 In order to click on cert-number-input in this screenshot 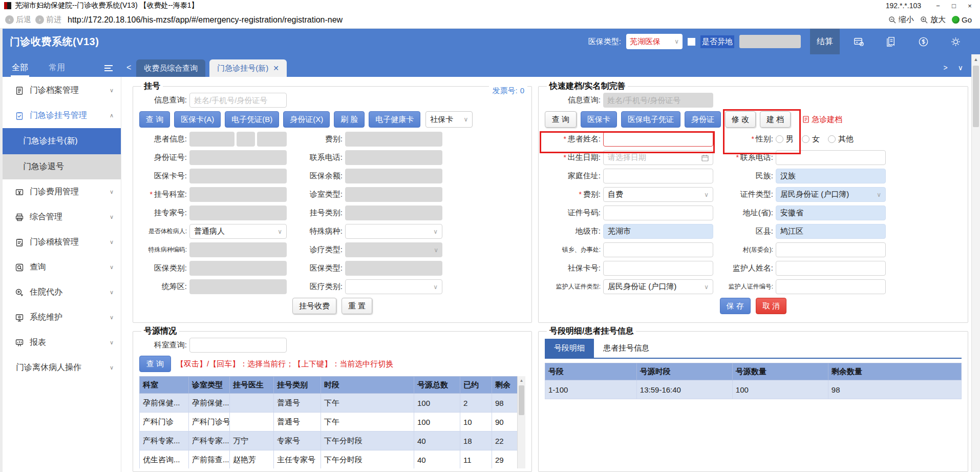, I will do `click(658, 213)`.